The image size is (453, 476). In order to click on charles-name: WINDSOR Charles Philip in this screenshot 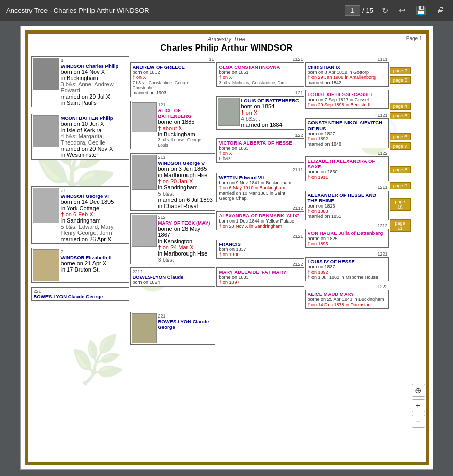, I will do `click(94, 66)`.